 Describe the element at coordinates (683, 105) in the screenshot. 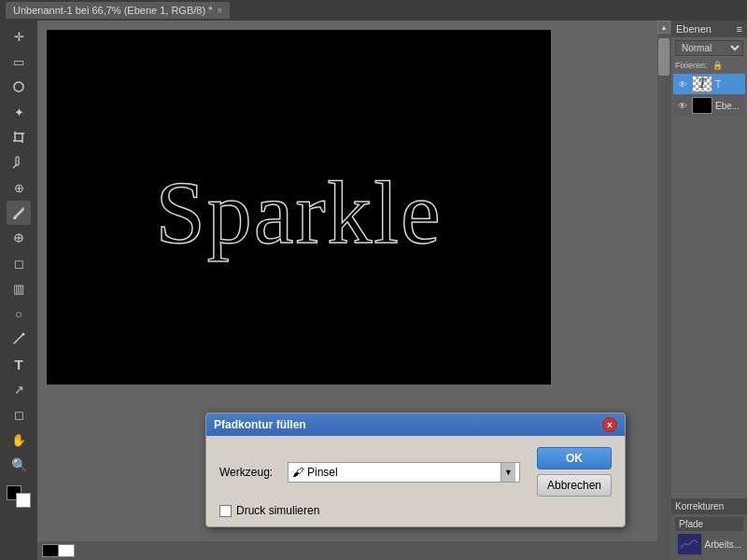

I see `layer-bg-visibility-eye: 👁` at that location.